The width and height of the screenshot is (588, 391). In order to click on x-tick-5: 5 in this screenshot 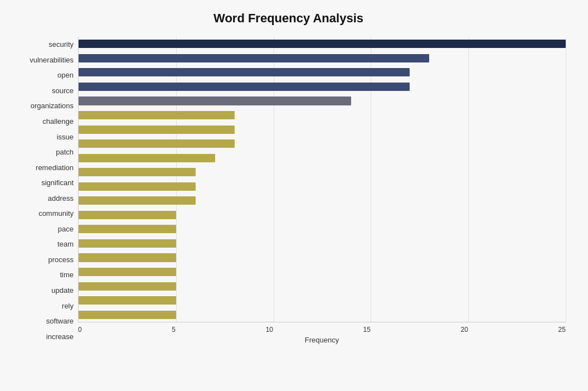, I will do `click(174, 330)`.